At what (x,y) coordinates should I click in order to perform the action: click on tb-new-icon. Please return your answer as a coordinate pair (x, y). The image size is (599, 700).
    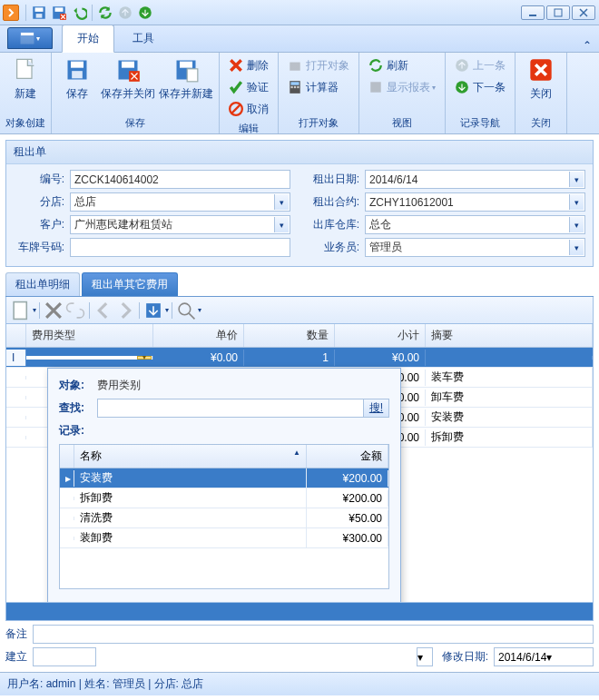
    Looking at the image, I should click on (21, 311).